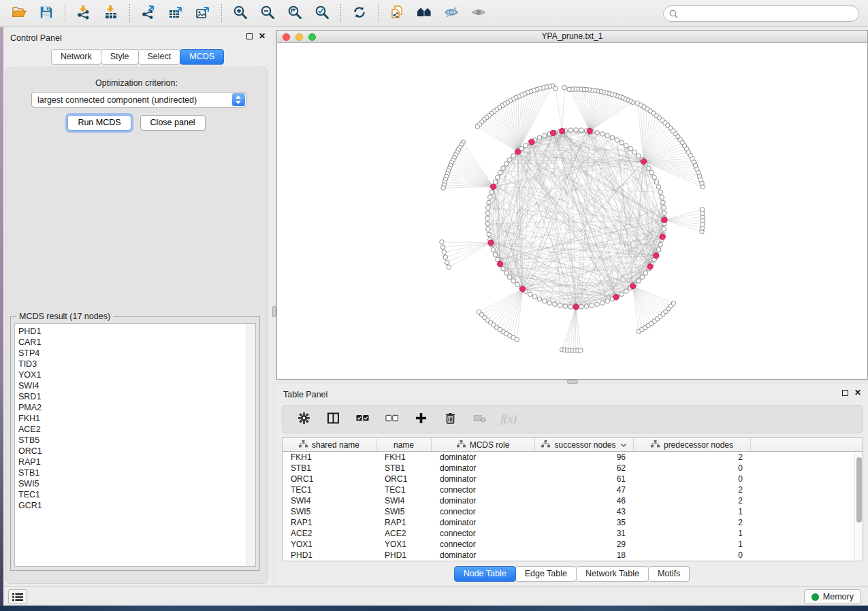  Describe the element at coordinates (137, 386) in the screenshot. I see `mcds-result-item: SWI4` at that location.